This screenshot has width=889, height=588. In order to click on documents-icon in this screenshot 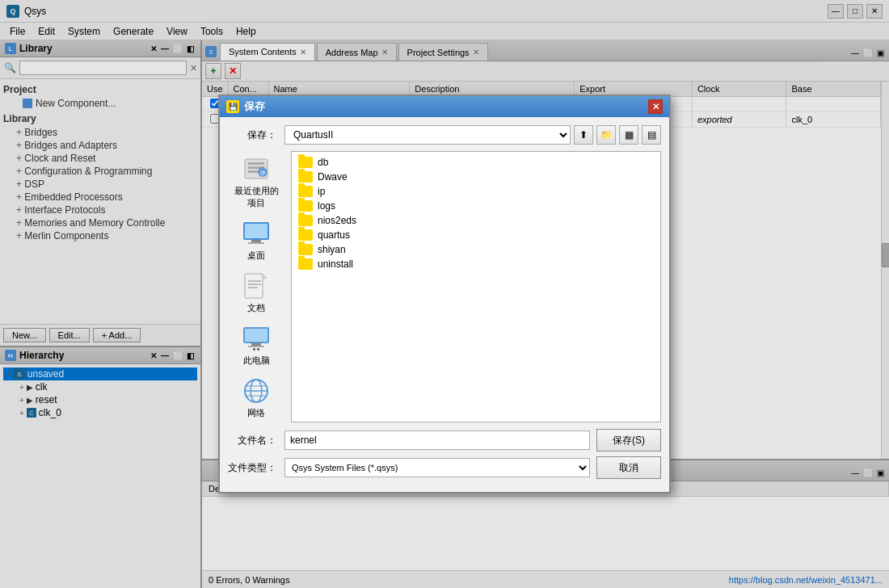, I will do `click(256, 286)`.